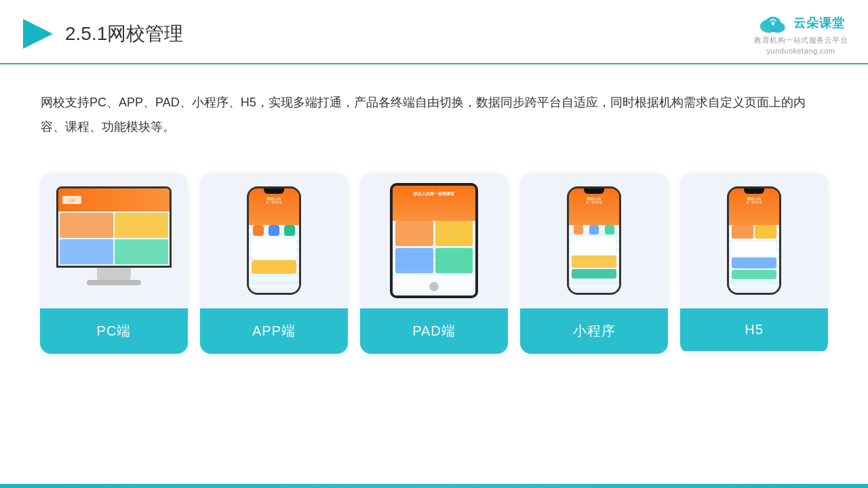  What do you see at coordinates (114, 241) in the screenshot?
I see `card-pc-image: 云朵` at bounding box center [114, 241].